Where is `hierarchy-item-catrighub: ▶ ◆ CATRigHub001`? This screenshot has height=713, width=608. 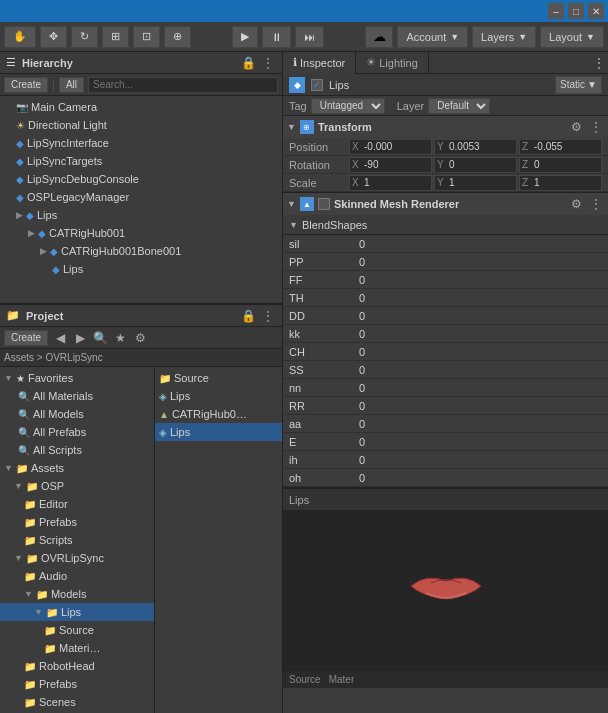
hierarchy-item-catrighub: ▶ ◆ CATRigHub001 is located at coordinates (141, 233).